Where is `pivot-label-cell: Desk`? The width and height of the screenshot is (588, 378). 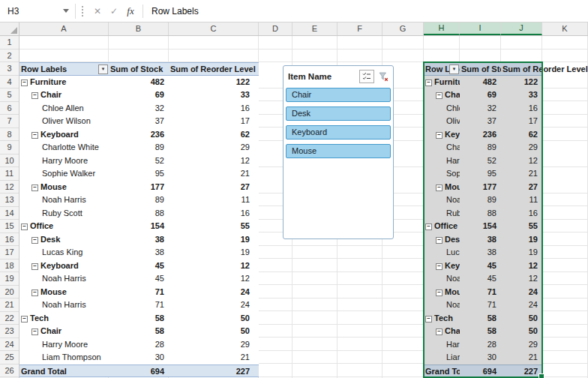 pivot-label-cell: Desk is located at coordinates (64, 240).